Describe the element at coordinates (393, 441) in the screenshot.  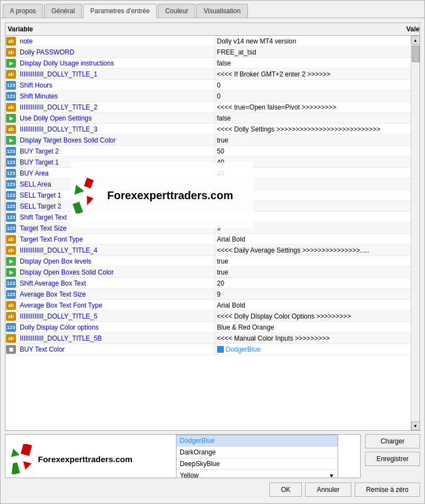
I see `charger-button: Charger` at that location.